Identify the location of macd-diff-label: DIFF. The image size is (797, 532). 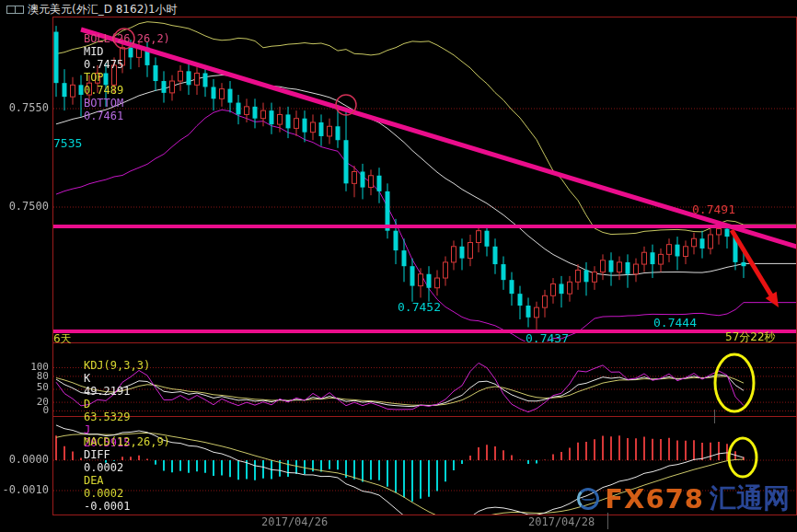
(98, 455).